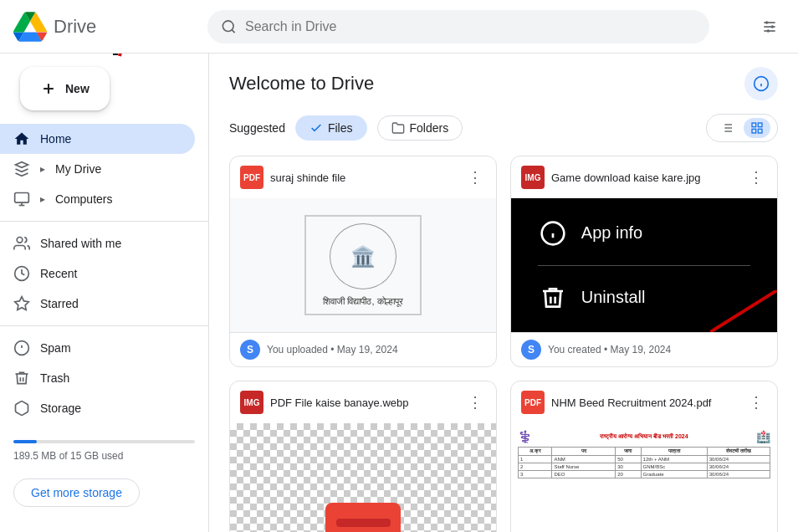  I want to click on info-button, so click(761, 84).